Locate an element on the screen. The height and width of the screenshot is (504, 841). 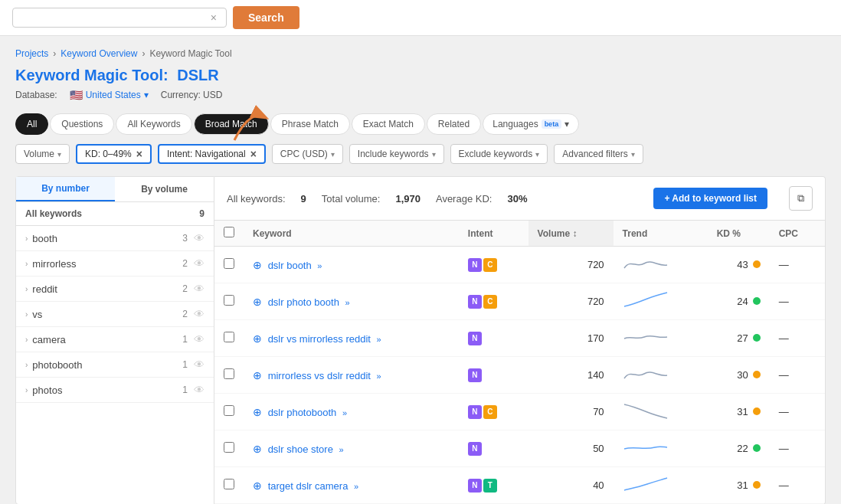
row-volume-cell: 40 is located at coordinates (571, 486).